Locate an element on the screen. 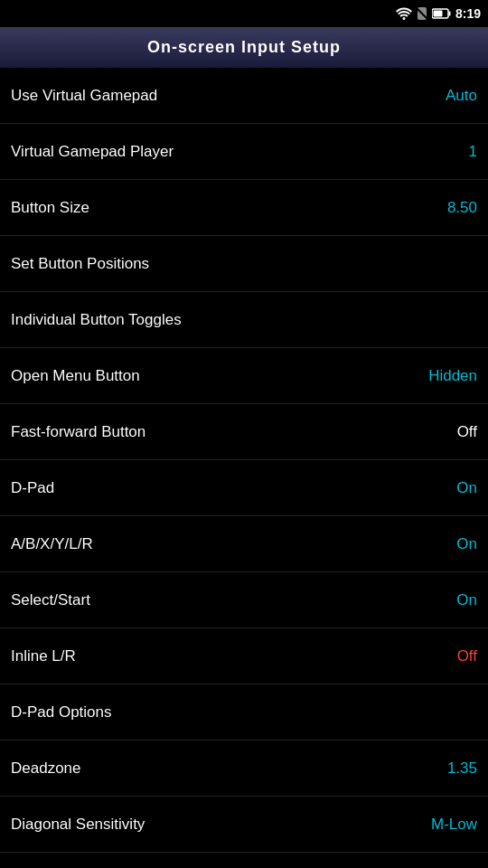 This screenshot has width=488, height=868. setting-label-individual-button-toggles: Individual Button Toggles is located at coordinates (96, 320).